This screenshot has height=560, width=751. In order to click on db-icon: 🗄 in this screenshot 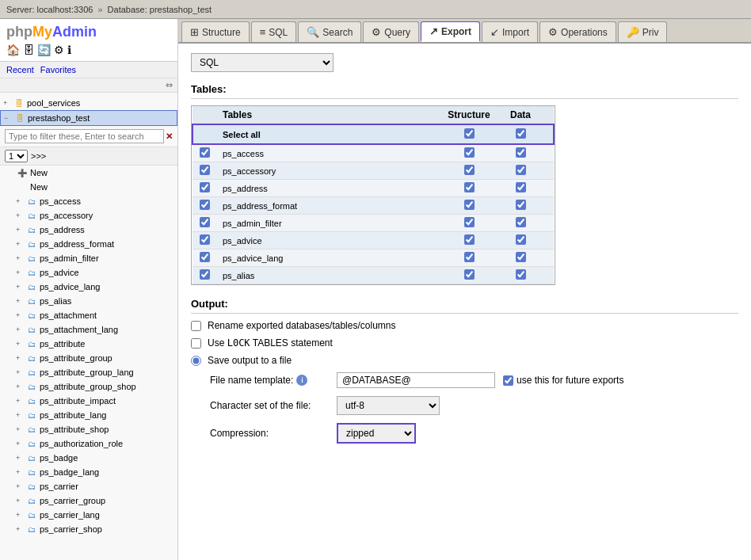, I will do `click(29, 50)`.